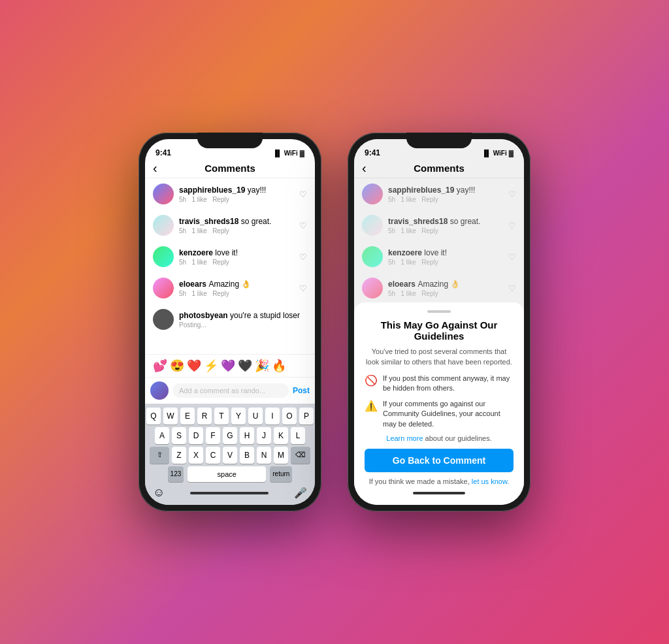 This screenshot has height=644, width=669. Describe the element at coordinates (213, 455) in the screenshot. I see `key-c: C` at that location.